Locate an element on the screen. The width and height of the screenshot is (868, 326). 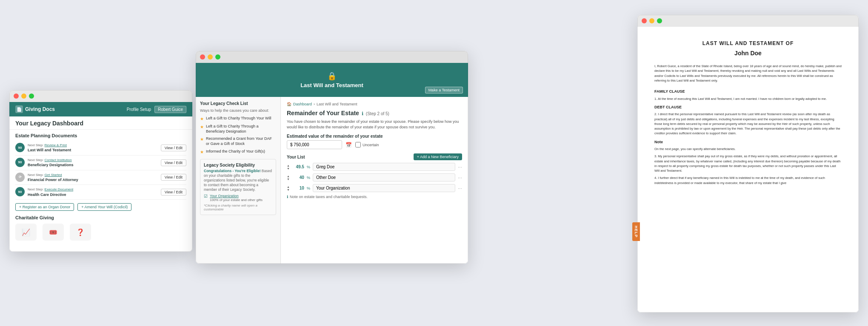
page-title: Your Legacy Dashboard is located at coordinates (101, 123).